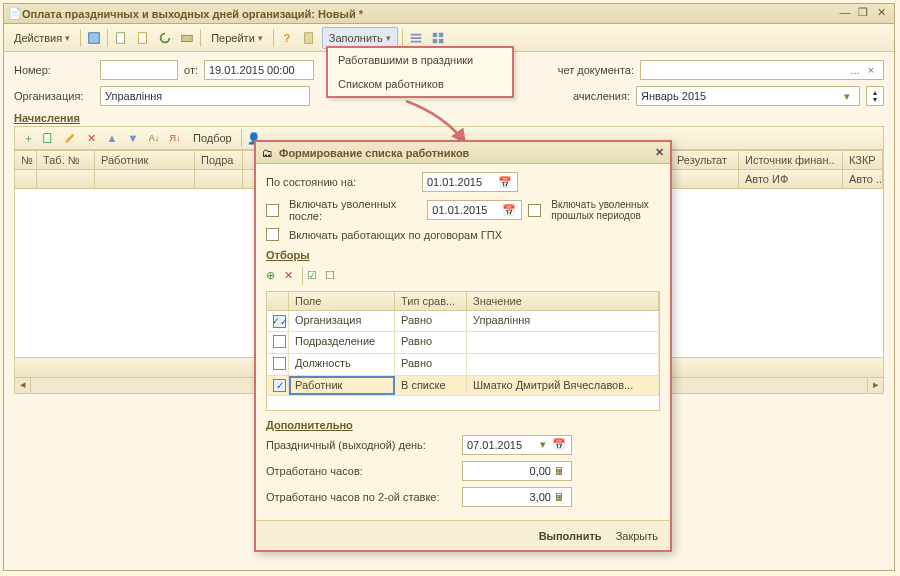 The image size is (900, 576). Describe the element at coordinates (570, 536) in the screenshot. I see `run-button: Выполнить` at that location.